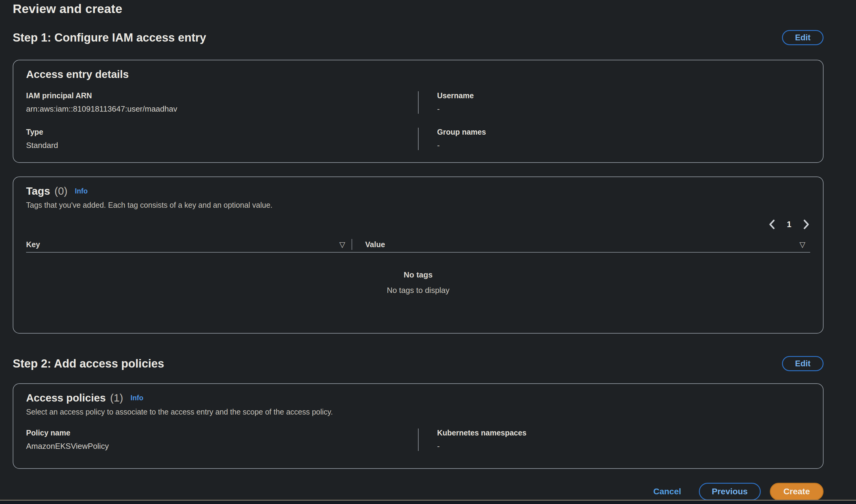 The image size is (856, 504). Describe the element at coordinates (797, 491) in the screenshot. I see `create-button: Create` at that location.